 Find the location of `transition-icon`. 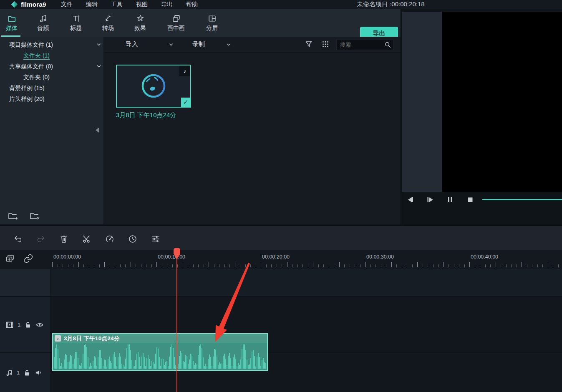

transition-icon is located at coordinates (108, 18).